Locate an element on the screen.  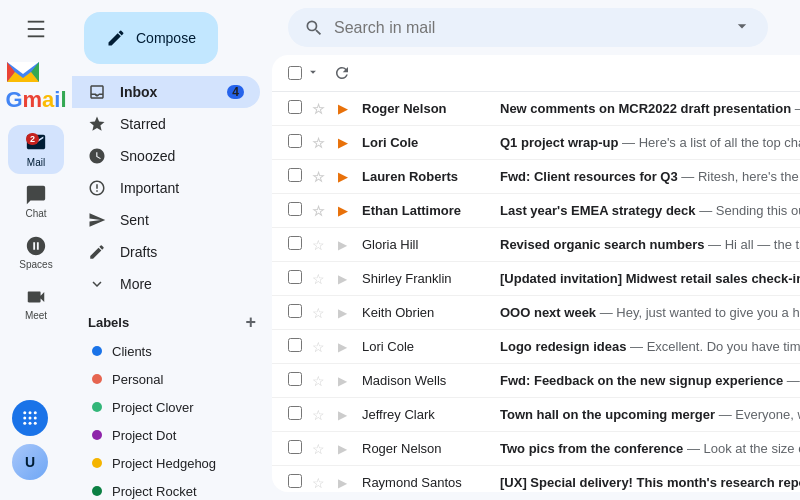
label-clients: Clients is located at coordinates (174, 351).